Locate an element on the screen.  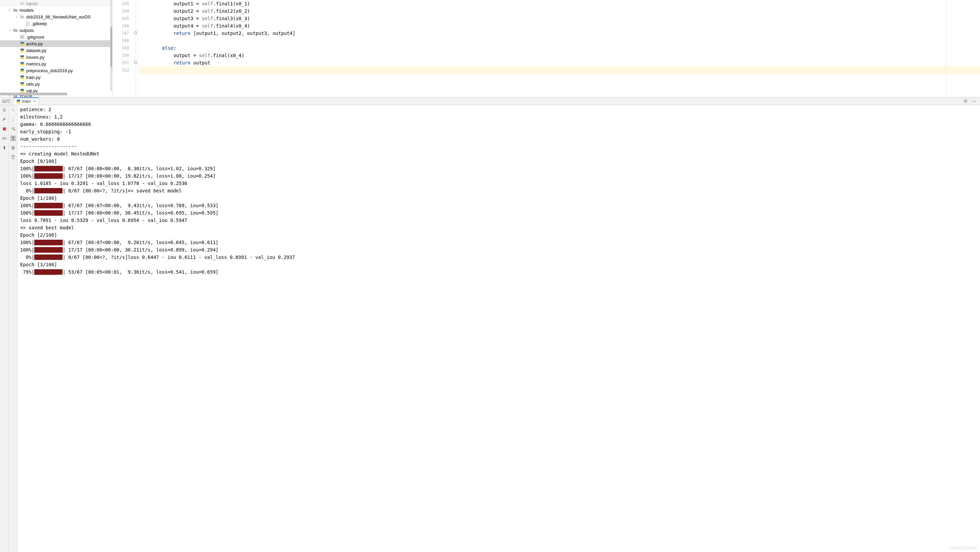
gitignore-icon is located at coordinates (22, 37).